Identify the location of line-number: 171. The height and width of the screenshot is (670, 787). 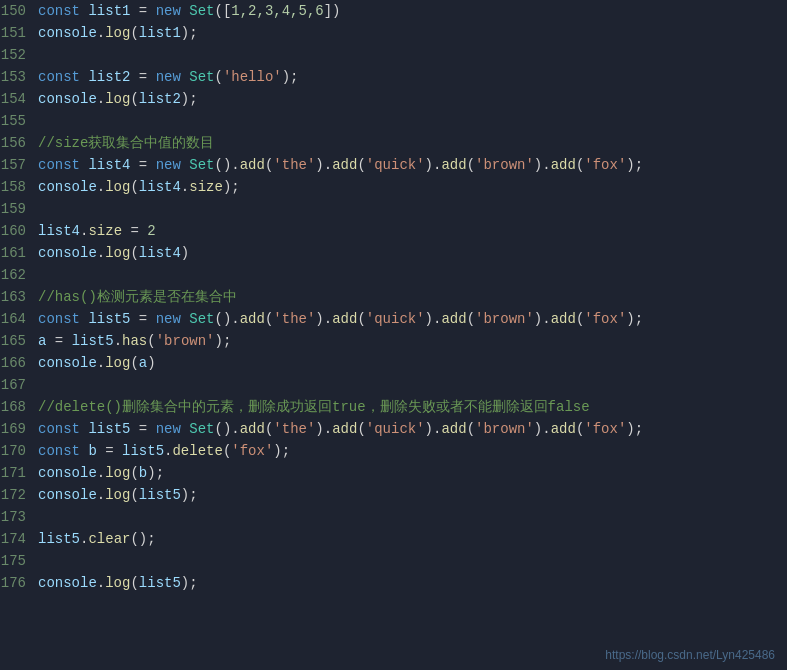
(19, 473).